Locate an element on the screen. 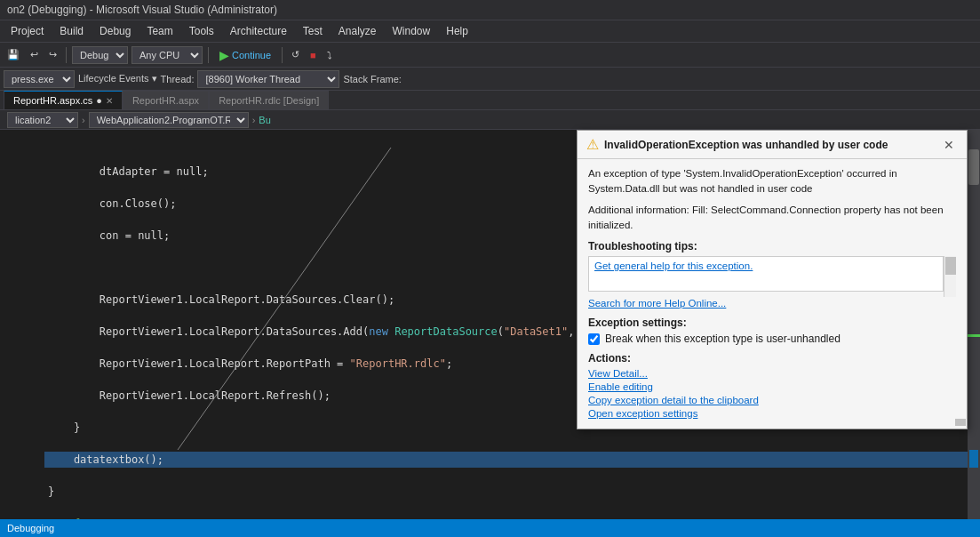 The width and height of the screenshot is (980, 537). menu-item-debug: Debug is located at coordinates (116, 31).